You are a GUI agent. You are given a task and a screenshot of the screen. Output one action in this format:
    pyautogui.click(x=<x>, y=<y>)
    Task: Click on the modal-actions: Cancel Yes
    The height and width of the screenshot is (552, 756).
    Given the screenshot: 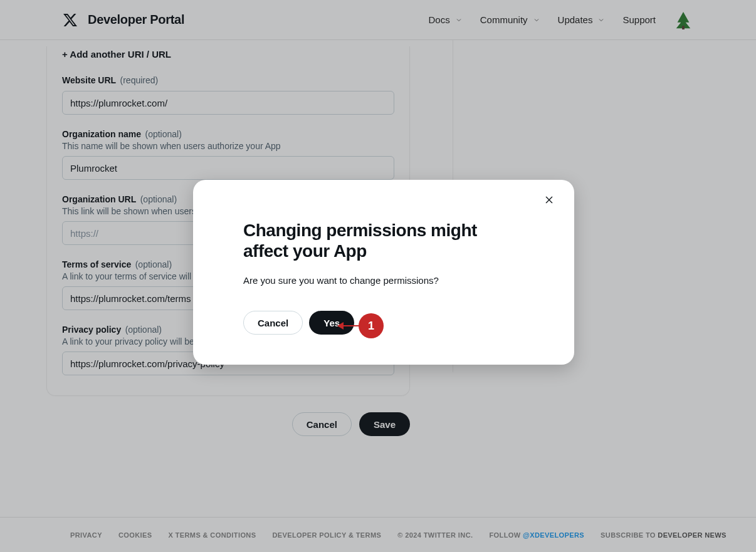 What is the action you would take?
    pyautogui.click(x=384, y=323)
    